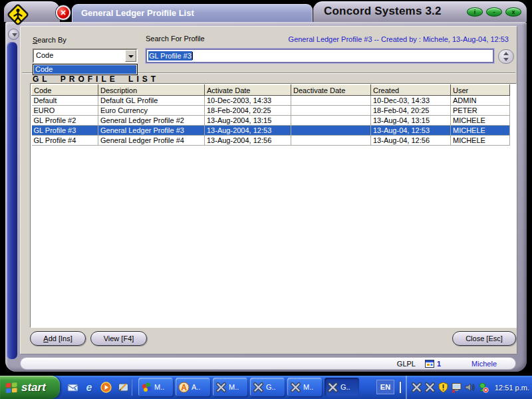 The image size is (532, 399). I want to click on search-input: GL Profile #3, so click(320, 56).